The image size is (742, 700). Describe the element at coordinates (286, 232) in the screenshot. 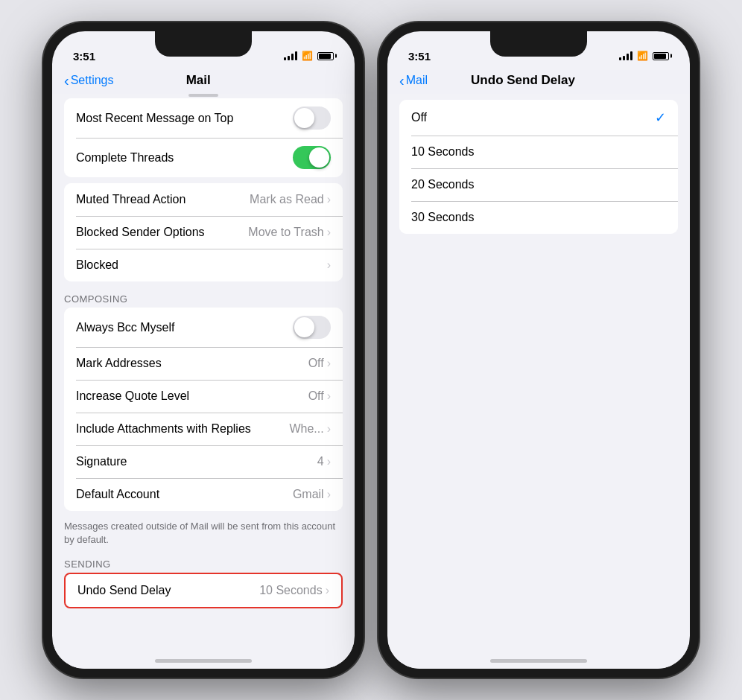

I see `value-blocked-sender: Move to Trash` at that location.